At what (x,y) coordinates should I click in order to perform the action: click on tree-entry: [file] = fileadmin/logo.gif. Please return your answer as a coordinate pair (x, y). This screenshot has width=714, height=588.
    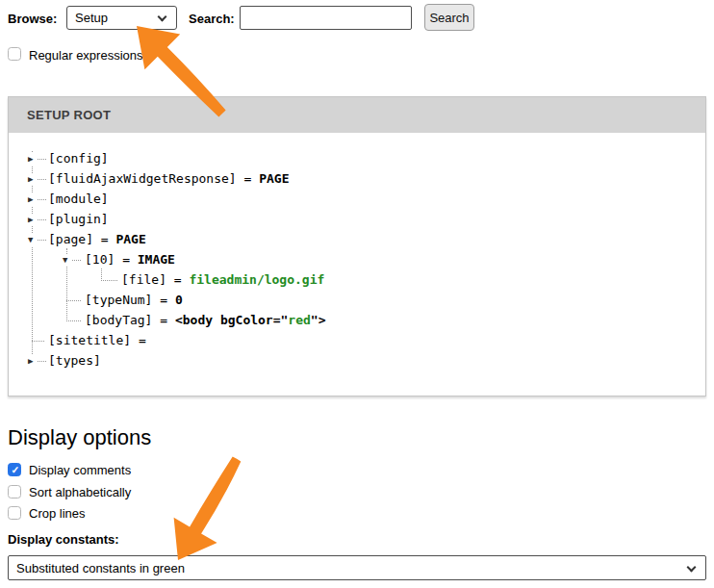
    Looking at the image, I should click on (223, 279).